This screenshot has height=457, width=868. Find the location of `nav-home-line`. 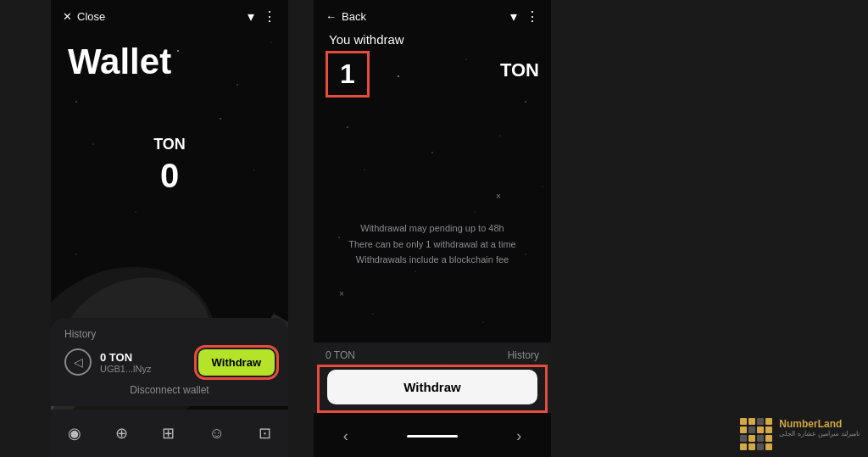

nav-home-line is located at coordinates (432, 436).